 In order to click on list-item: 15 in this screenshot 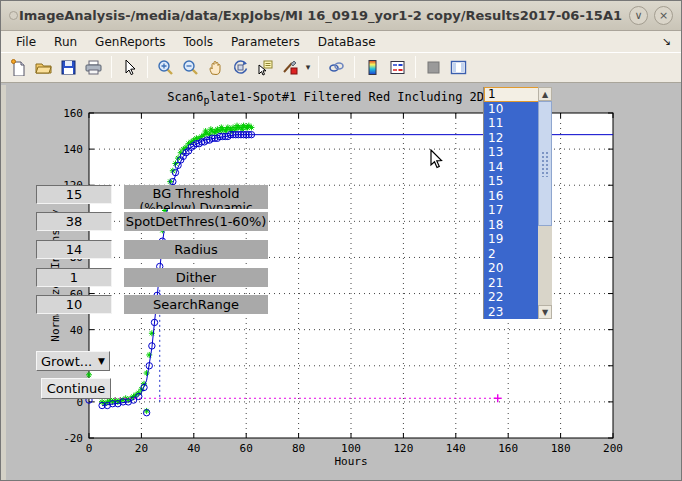, I will do `click(512, 182)`.